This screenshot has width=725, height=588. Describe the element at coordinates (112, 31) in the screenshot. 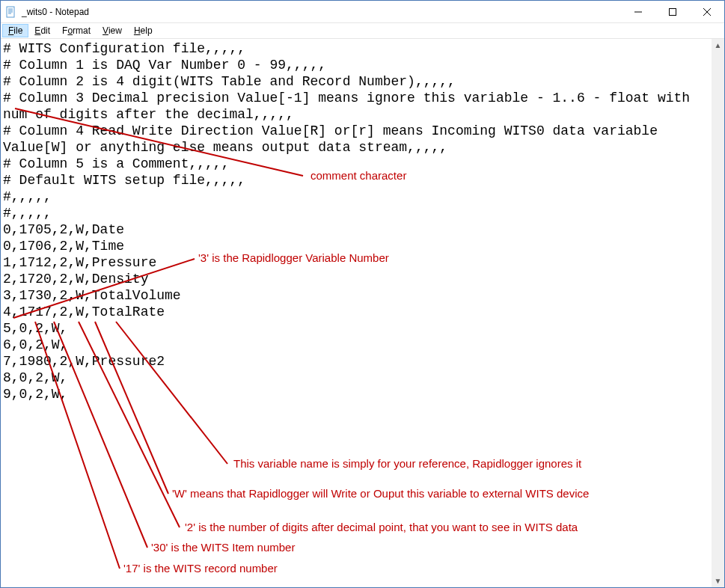

I see `menu-view: View` at that location.